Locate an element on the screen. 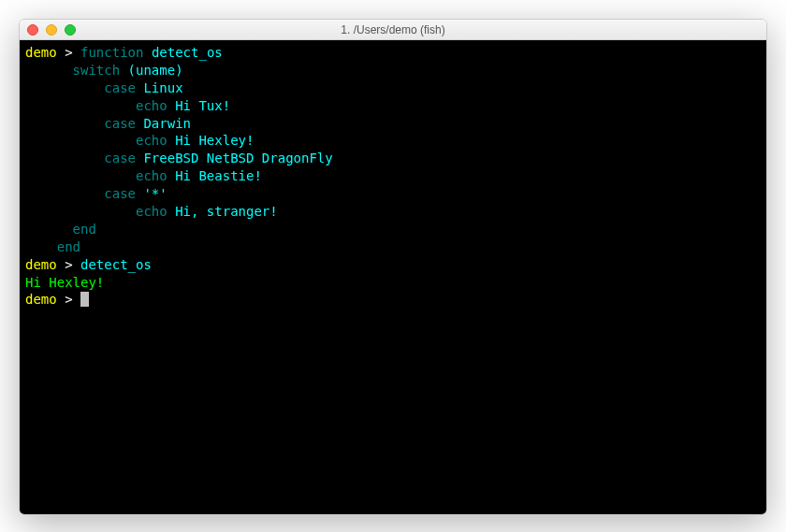  cursor-icon is located at coordinates (84, 299).